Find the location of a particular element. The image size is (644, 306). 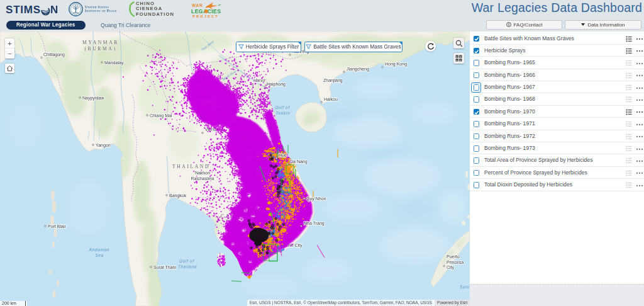

layer-label: Bombing Runs- 1968 is located at coordinates (509, 99).